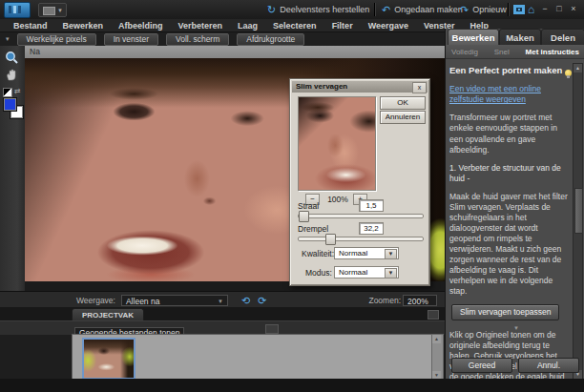 The width and height of the screenshot is (584, 392). I want to click on foreground-color-swatch, so click(10, 105).